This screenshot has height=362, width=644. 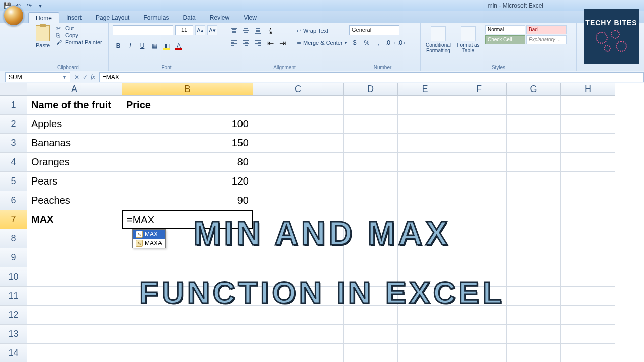 What do you see at coordinates (188, 182) in the screenshot?
I see `cell-B5: 120` at bounding box center [188, 182].